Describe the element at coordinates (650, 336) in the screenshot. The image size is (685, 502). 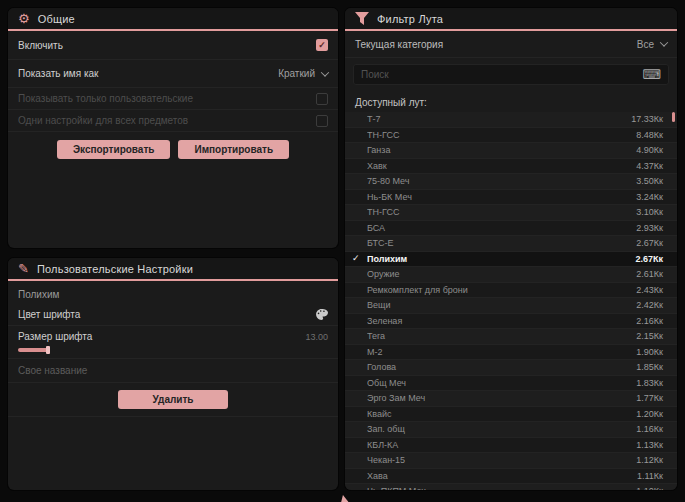
I see `loot-value: 2.15Кк` at that location.